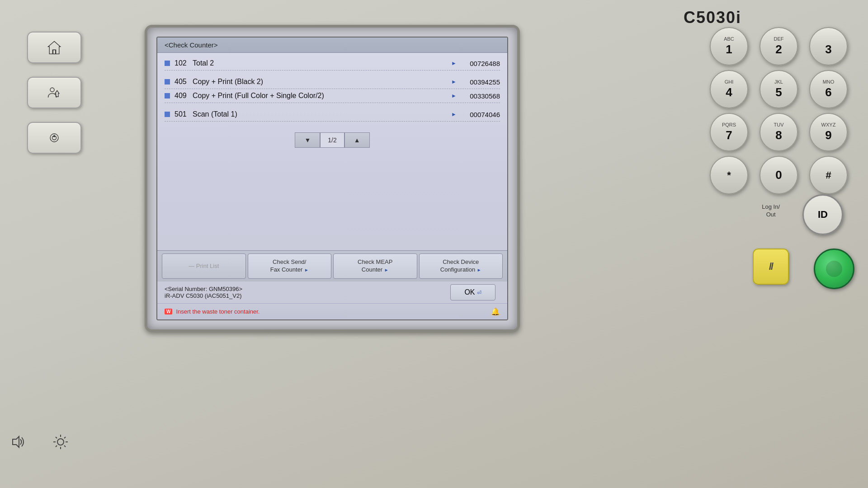  Describe the element at coordinates (218, 312) in the screenshot. I see `warning-message: Insert the waste toner container.` at that location.